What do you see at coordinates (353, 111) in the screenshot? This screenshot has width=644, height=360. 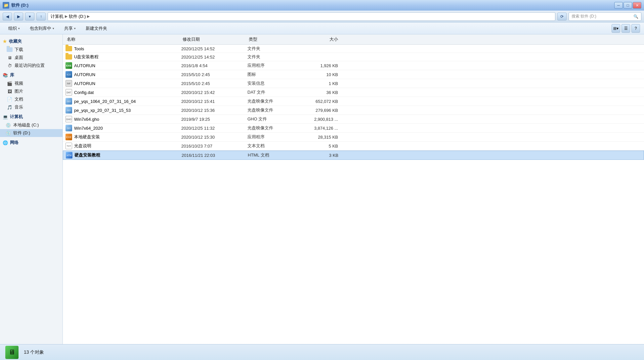 I see `table-row: ISO pe_yqs_xp_20_07_31_15_53 2020/10/12 …` at bounding box center [353, 111].